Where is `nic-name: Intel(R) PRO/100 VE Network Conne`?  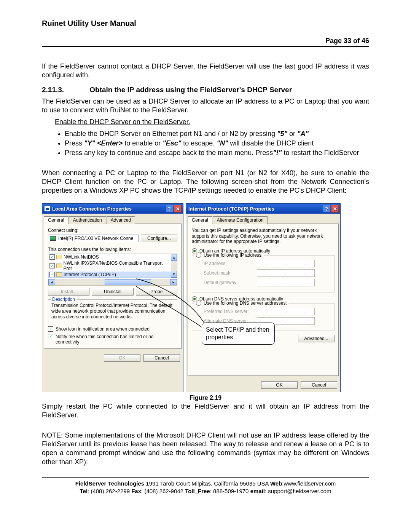 nic-name: Intel(R) PRO/100 VE Network Conne is located at coordinates (96, 238).